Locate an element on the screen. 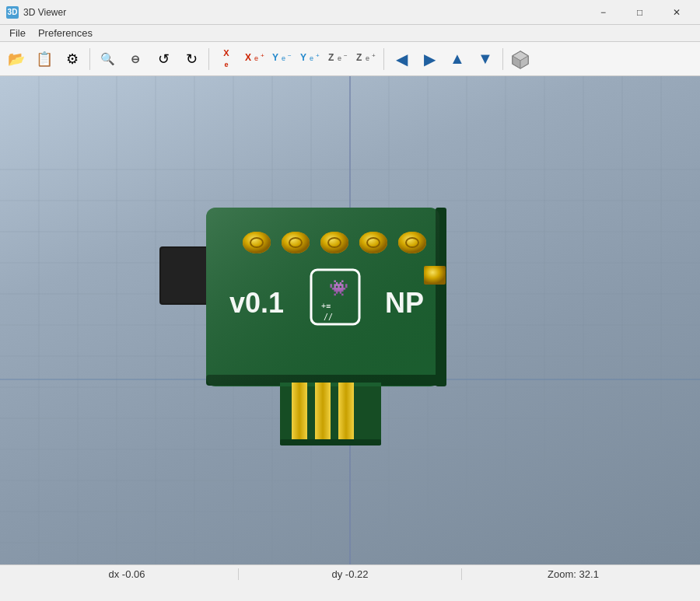 Image resolution: width=700 pixels, height=601 pixels. maximize-button: □ is located at coordinates (639, 12).